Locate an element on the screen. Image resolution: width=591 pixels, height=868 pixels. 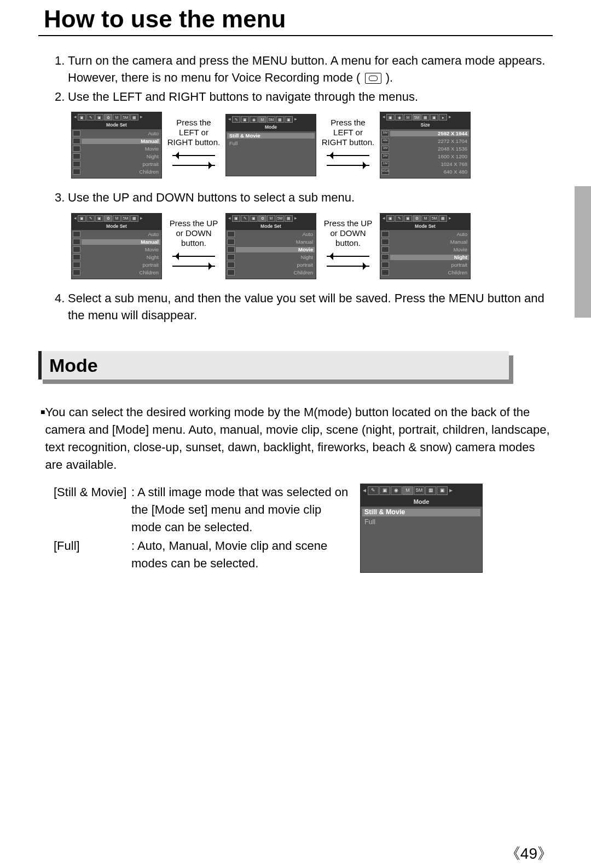
steps-list-3: 4. Select a sub menu, and then the value… is located at coordinates (304, 307).